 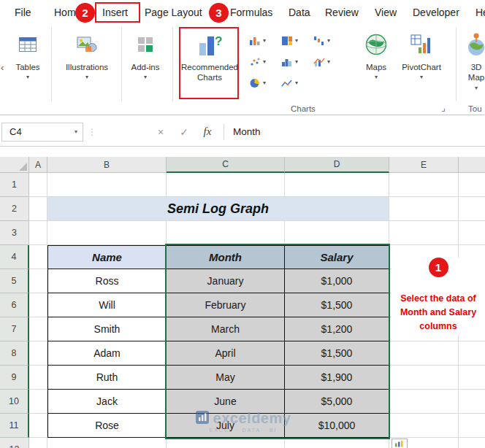 What do you see at coordinates (226, 257) in the screenshot?
I see `header-cell-month: Month` at bounding box center [226, 257].